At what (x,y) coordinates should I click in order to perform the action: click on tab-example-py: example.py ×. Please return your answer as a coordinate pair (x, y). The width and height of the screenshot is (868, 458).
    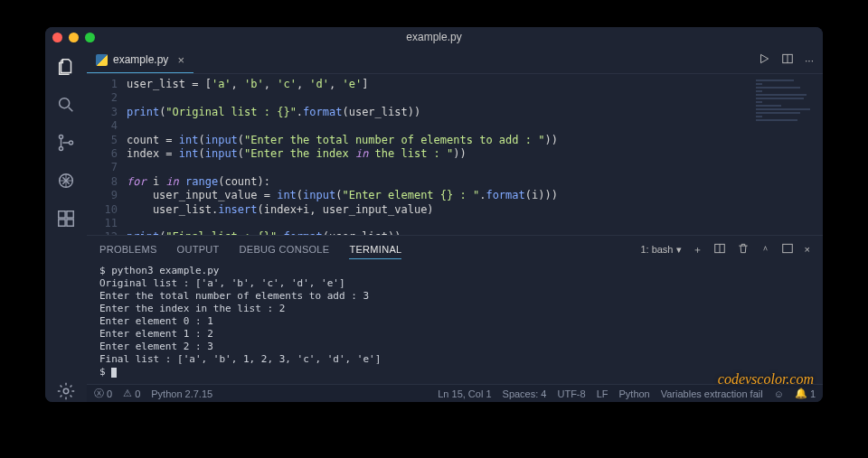
    Looking at the image, I should click on (140, 60).